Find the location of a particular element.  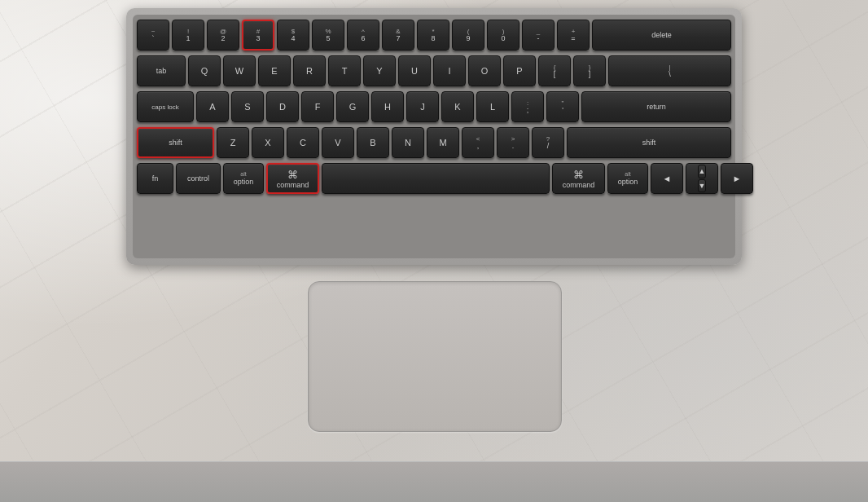

key-tab: tab is located at coordinates (161, 71).